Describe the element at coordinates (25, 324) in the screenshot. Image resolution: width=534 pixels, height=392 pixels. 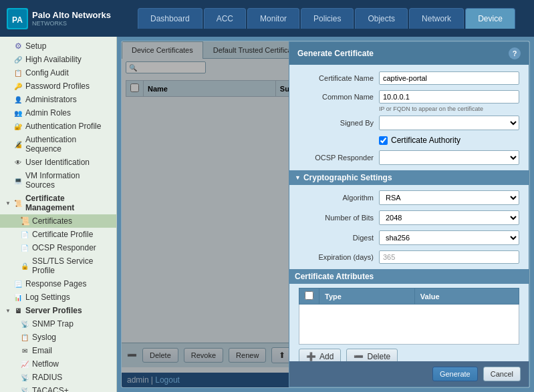
I see `snmp-icon: 📡` at that location.